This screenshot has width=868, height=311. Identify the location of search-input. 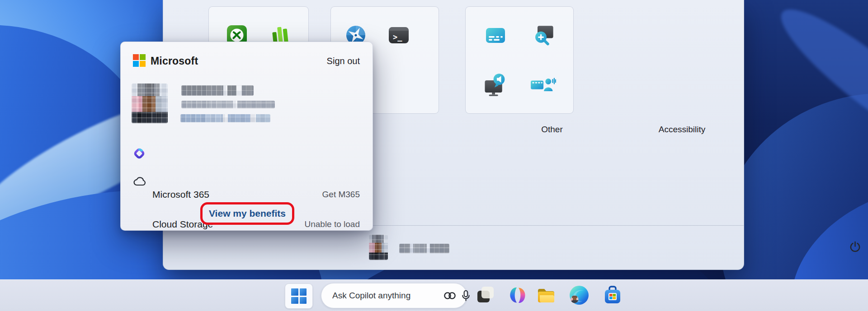
(388, 296).